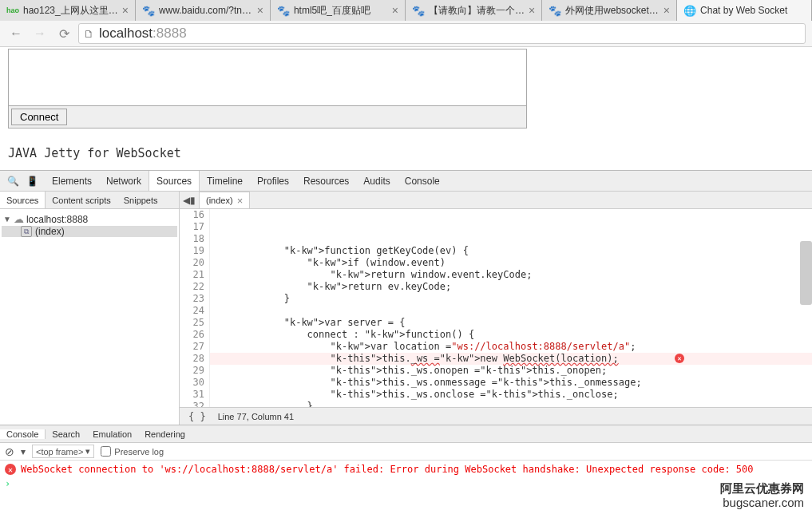 This screenshot has height=514, width=812. What do you see at coordinates (89, 200) in the screenshot?
I see `sidebar-tabs: Sources Content scripts Snippets` at bounding box center [89, 200].